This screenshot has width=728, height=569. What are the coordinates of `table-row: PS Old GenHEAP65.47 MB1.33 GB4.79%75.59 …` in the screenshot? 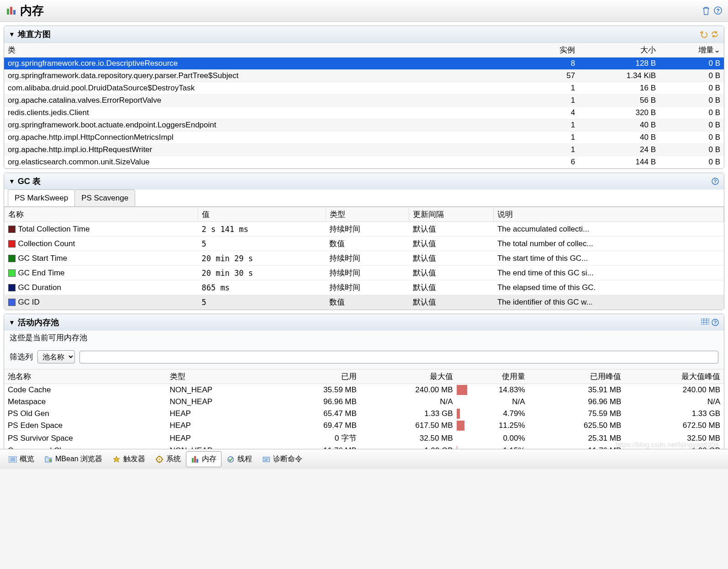 It's located at (364, 414).